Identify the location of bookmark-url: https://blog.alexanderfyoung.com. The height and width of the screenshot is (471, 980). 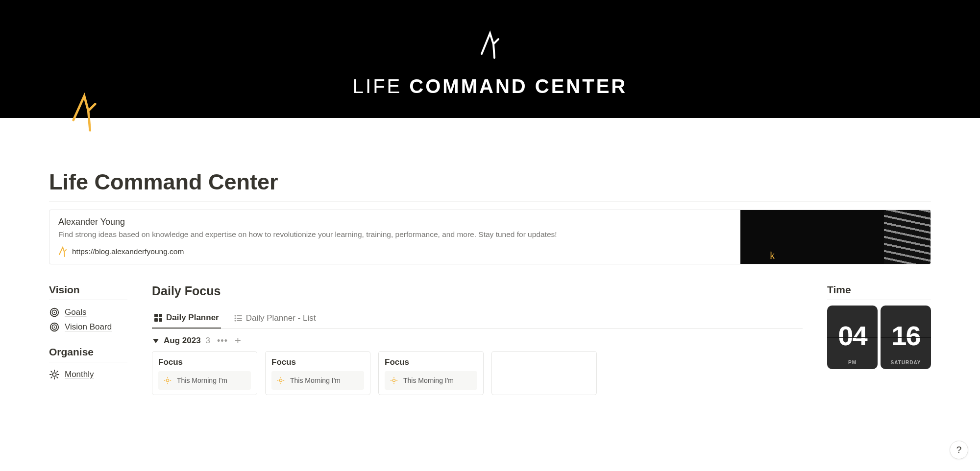
(128, 252).